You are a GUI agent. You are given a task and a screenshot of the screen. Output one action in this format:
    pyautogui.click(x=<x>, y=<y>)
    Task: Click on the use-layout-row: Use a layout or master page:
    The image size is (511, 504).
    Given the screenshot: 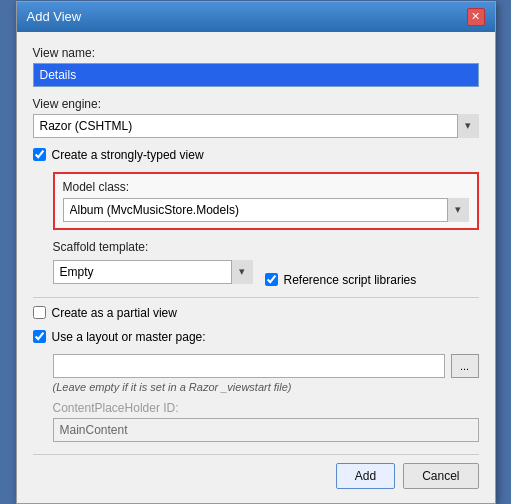 What is the action you would take?
    pyautogui.click(x=256, y=337)
    